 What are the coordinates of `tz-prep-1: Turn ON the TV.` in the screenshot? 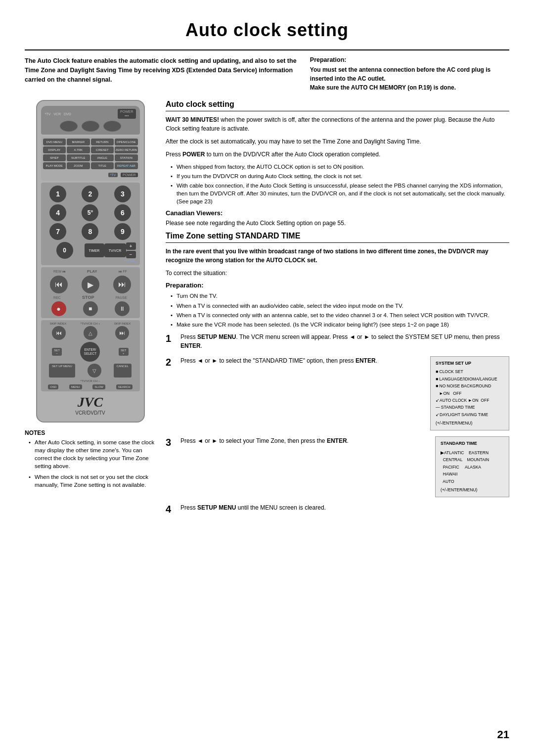 It's located at (340, 296).